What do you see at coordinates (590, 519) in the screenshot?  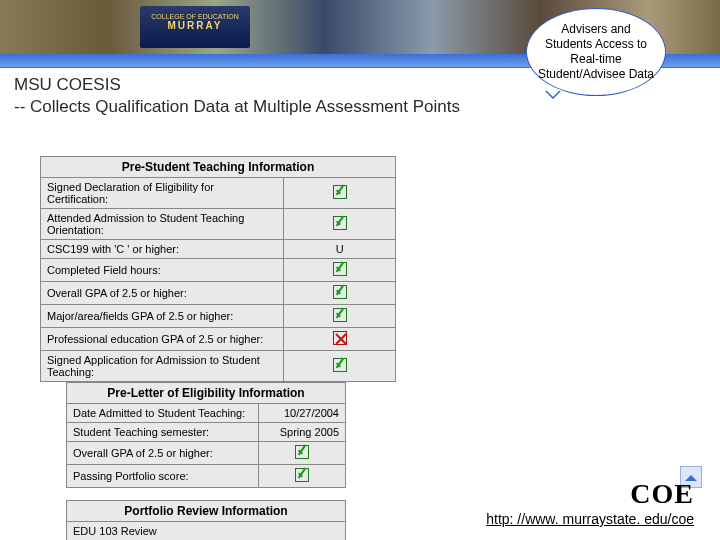 I see `footer-url: http: //www. murraystate. edu/coe` at bounding box center [590, 519].